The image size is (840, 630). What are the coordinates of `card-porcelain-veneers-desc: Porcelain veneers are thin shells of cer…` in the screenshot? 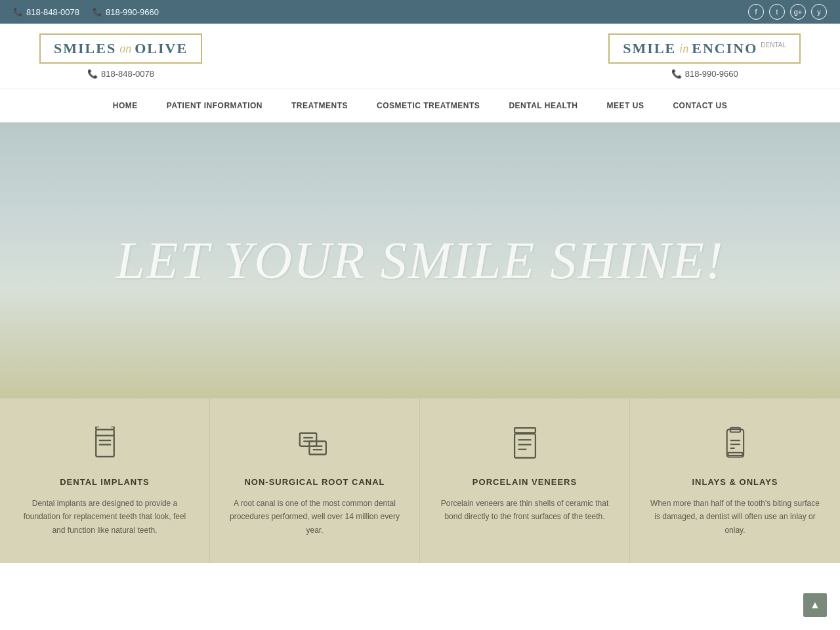 It's located at (525, 511).